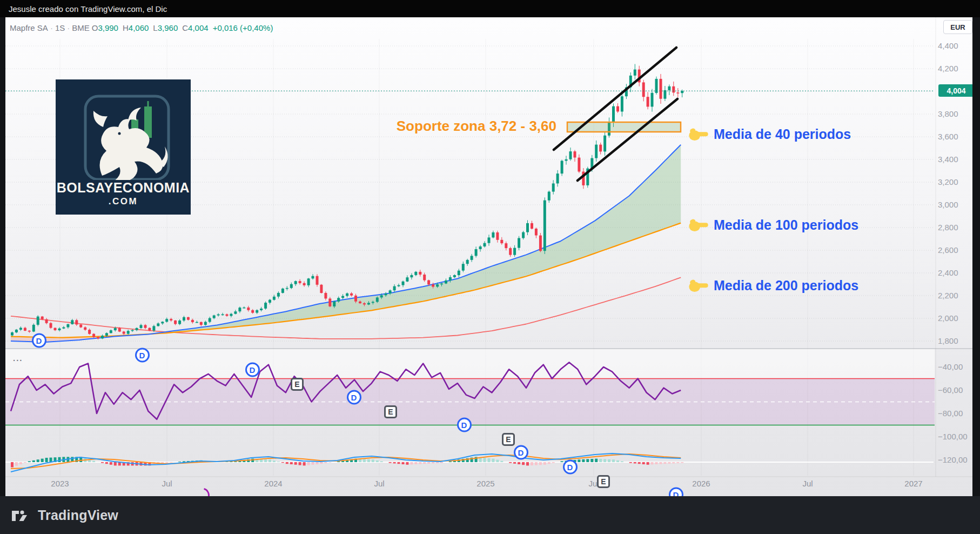 This screenshot has height=534, width=980. Describe the element at coordinates (139, 28) in the screenshot. I see `ohlc-value: 4,060` at that location.